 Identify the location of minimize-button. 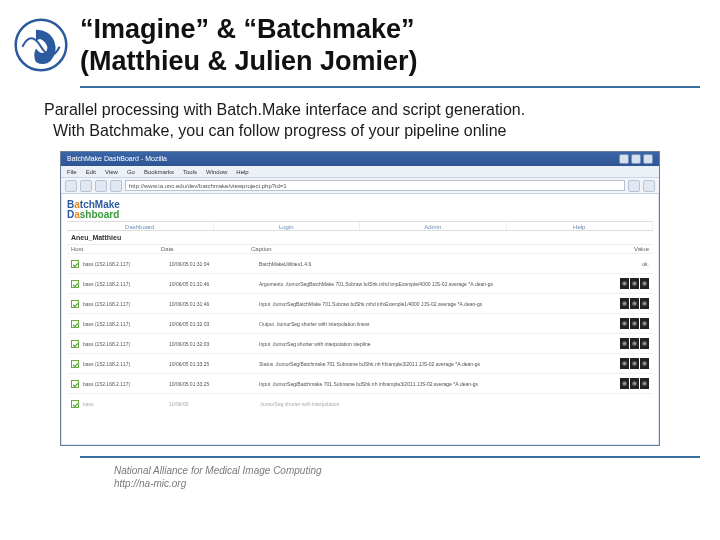
(624, 159).